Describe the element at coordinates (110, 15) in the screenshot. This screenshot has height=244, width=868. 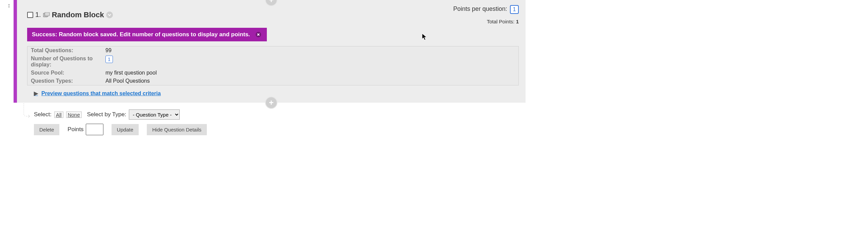
I see `block-menu-chevron-icon` at that location.